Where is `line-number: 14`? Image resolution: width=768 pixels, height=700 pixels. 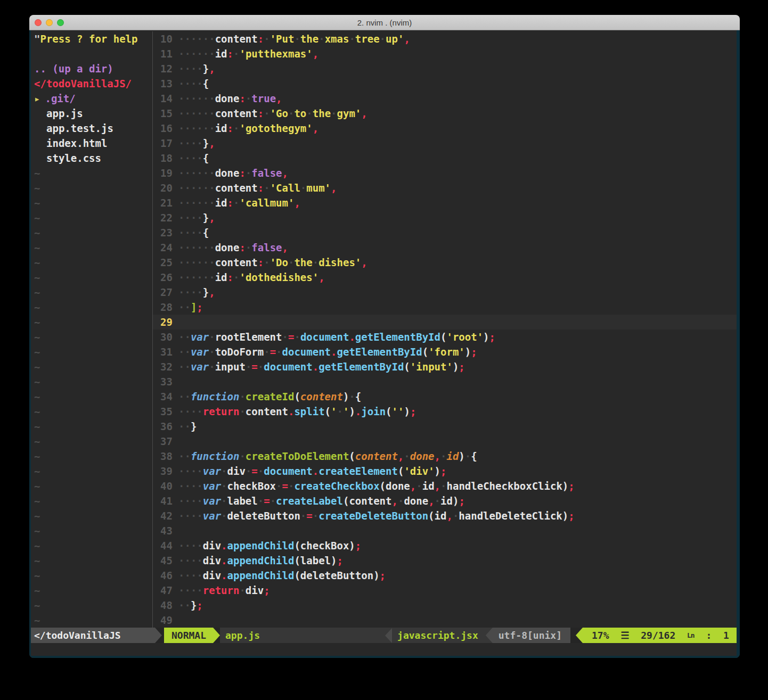 line-number: 14 is located at coordinates (166, 98).